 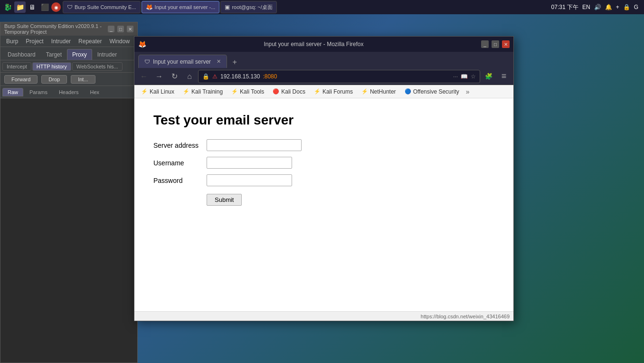 I want to click on back-button: ←, so click(x=144, y=76).